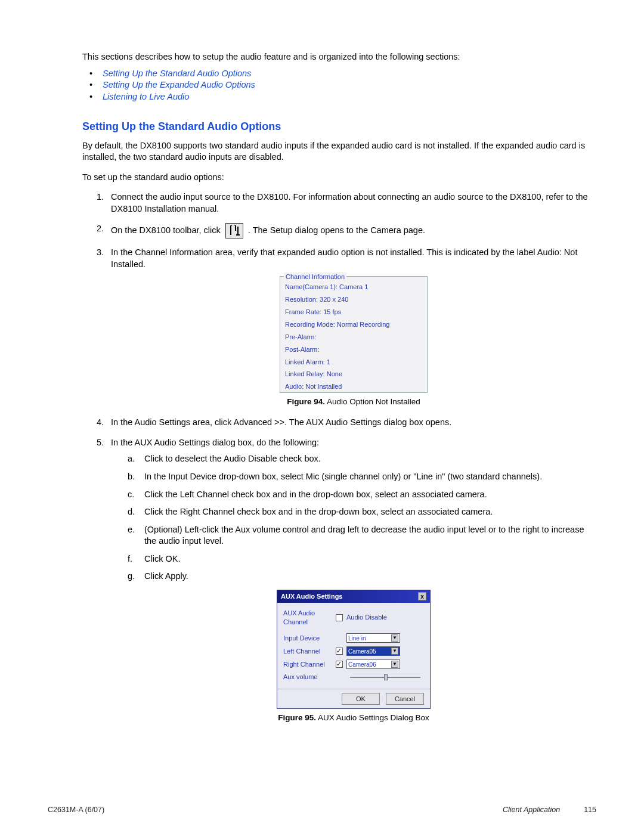  Describe the element at coordinates (354, 646) in the screenshot. I see `dialog-body: AUX Audio Channel Audio Disable Input De…` at that location.